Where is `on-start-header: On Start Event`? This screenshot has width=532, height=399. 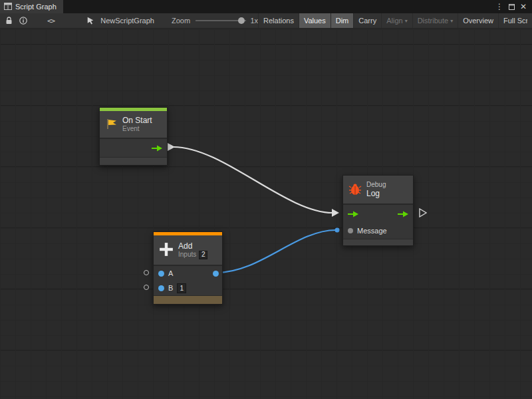 on-start-header: On Start Event is located at coordinates (133, 124).